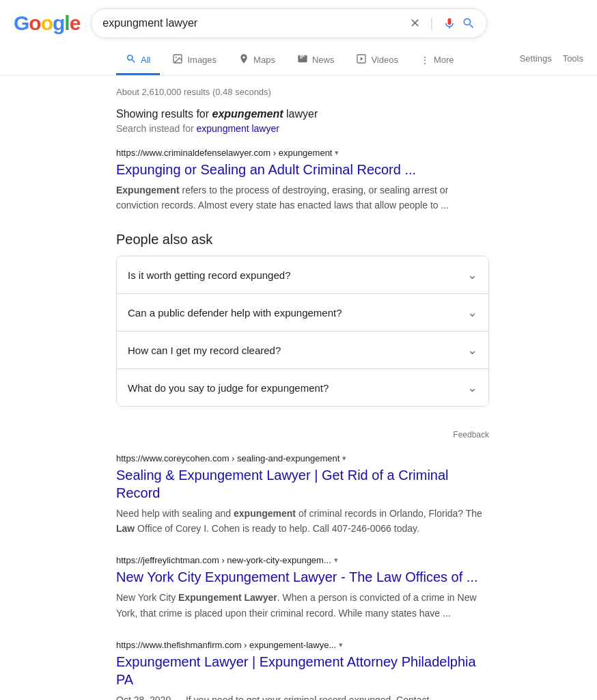  I want to click on snippet-bold-2b: Law, so click(126, 528).